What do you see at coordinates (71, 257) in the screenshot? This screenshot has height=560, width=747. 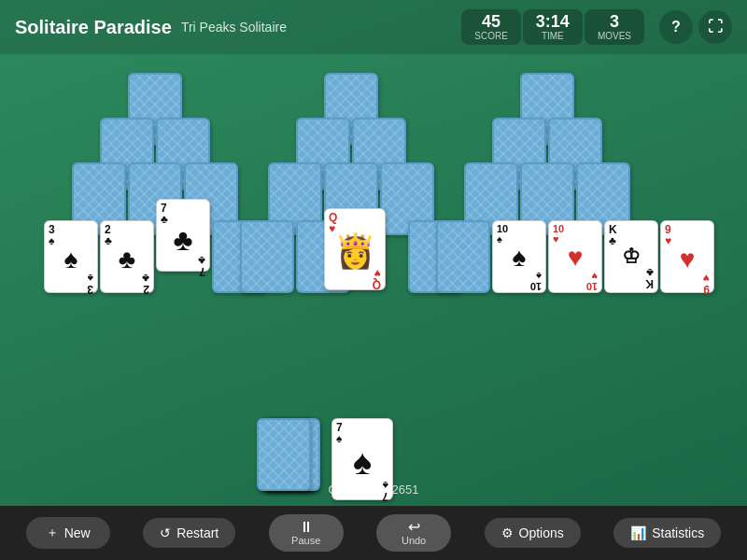 I see `peak1-row4-card1: 3♠ ♠ 3♠` at bounding box center [71, 257].